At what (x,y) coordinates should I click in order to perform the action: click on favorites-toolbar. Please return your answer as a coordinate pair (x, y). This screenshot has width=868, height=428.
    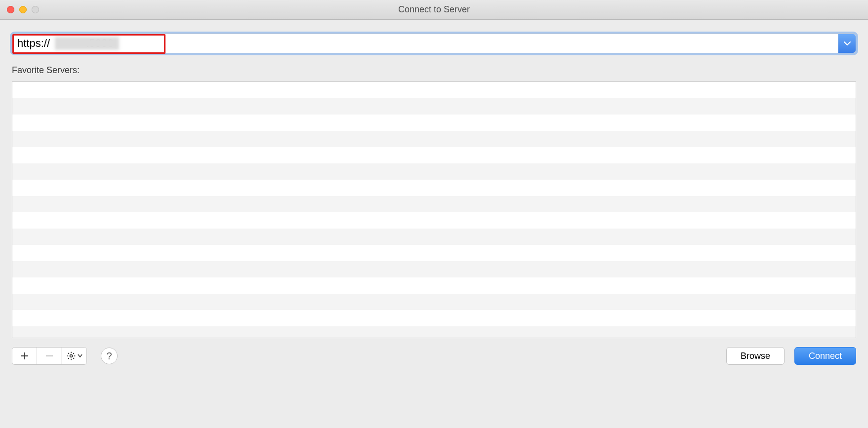
    Looking at the image, I should click on (49, 356).